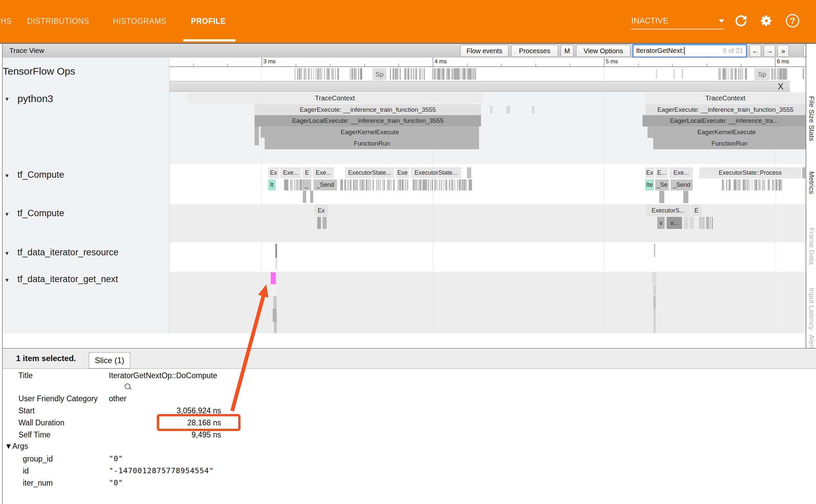 This screenshot has height=504, width=816. What do you see at coordinates (780, 86) in the screenshot?
I see `close-icon: X` at bounding box center [780, 86].